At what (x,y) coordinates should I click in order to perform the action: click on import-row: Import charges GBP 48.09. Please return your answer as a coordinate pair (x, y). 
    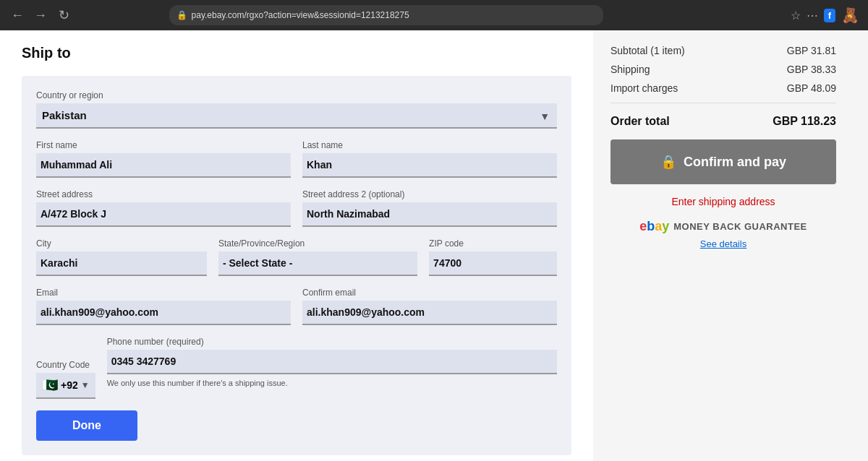
    Looking at the image, I should click on (723, 88).